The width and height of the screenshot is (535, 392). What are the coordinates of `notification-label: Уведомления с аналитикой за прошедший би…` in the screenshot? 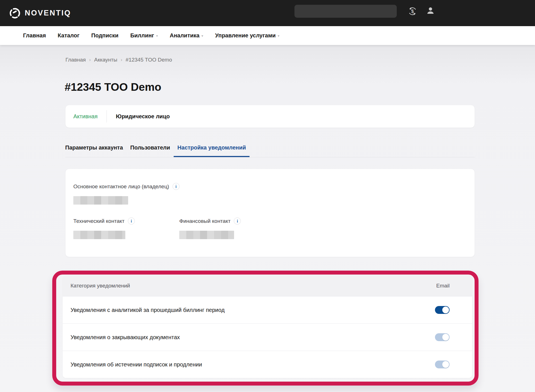 It's located at (148, 310).